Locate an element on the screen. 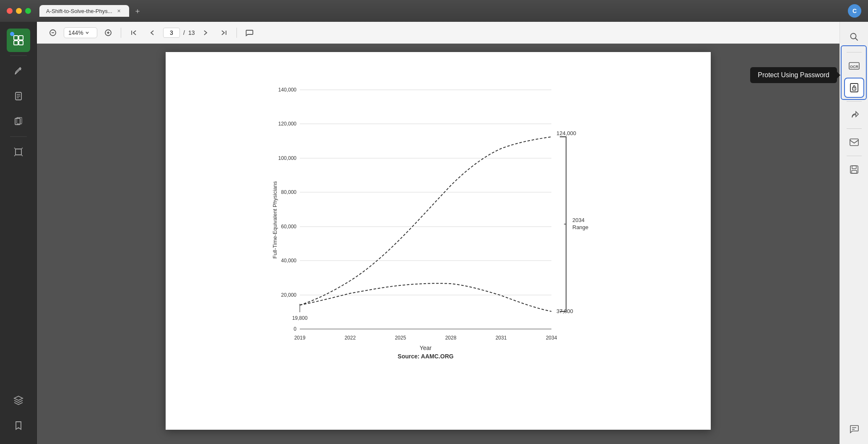  sidebar-badge is located at coordinates (12, 34).